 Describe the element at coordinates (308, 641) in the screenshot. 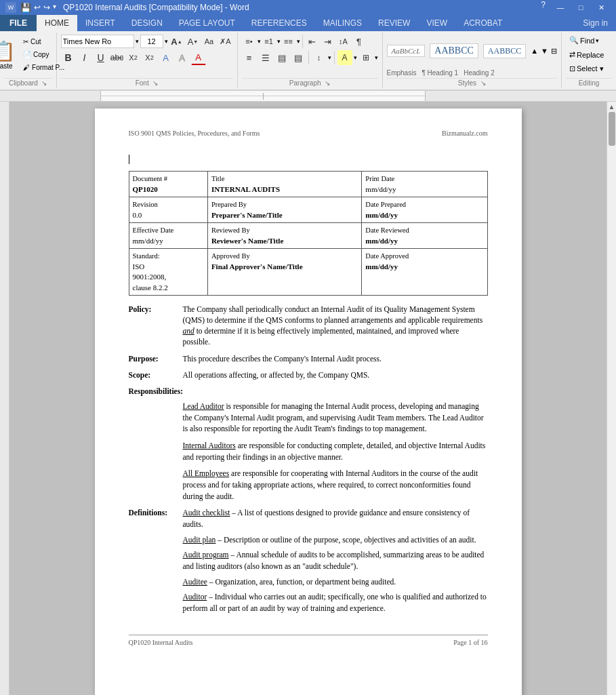

I see `document-footer: QP1020 Internal Audits Page 1 of 16` at that location.